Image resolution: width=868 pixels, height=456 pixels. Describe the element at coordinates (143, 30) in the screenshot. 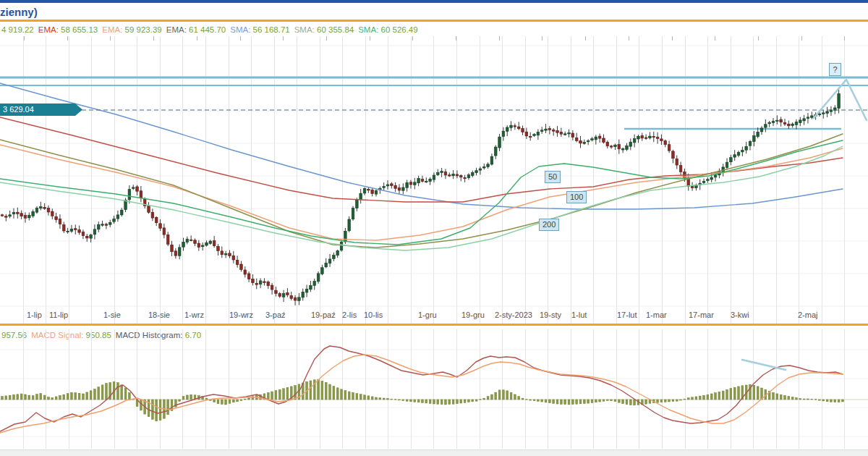

I see `indicator-value: 59 923.39` at that location.